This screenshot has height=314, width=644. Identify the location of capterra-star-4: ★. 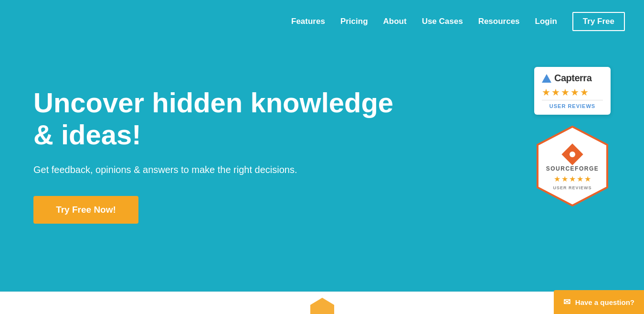
(575, 92).